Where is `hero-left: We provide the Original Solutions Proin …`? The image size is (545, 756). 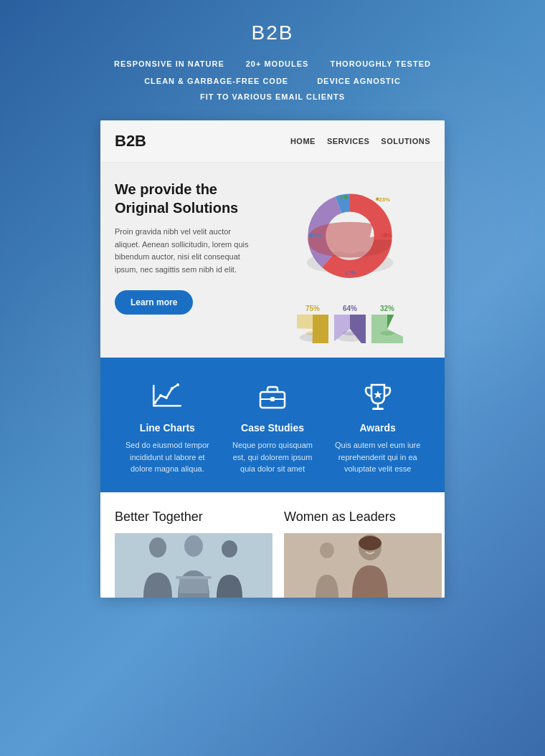
hero-left: We provide the Original Solutions Proin … is located at coordinates (186, 247).